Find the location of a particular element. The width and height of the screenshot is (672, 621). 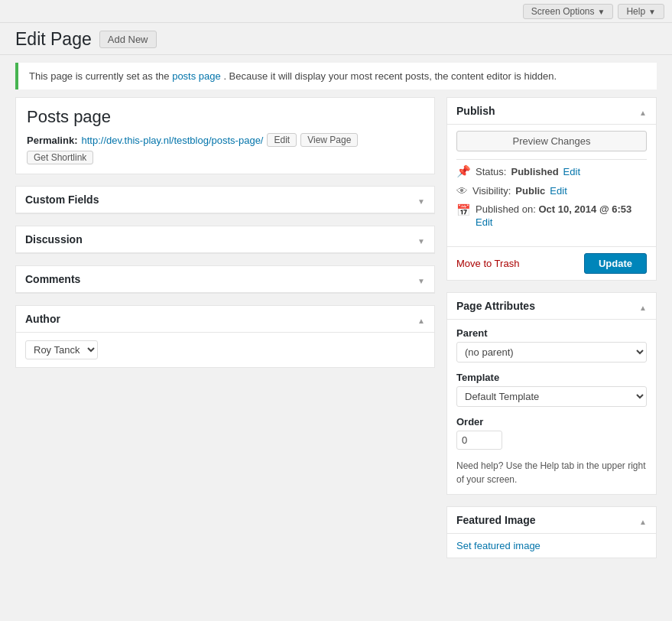

order-input is located at coordinates (479, 441).